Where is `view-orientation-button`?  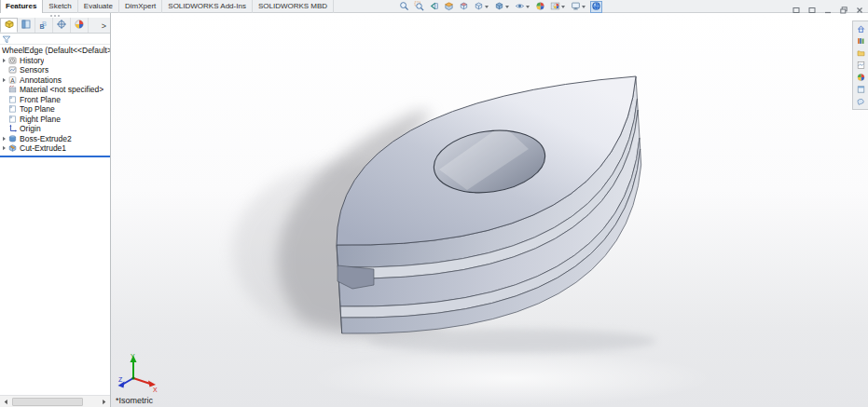 view-orientation-button is located at coordinates (479, 7).